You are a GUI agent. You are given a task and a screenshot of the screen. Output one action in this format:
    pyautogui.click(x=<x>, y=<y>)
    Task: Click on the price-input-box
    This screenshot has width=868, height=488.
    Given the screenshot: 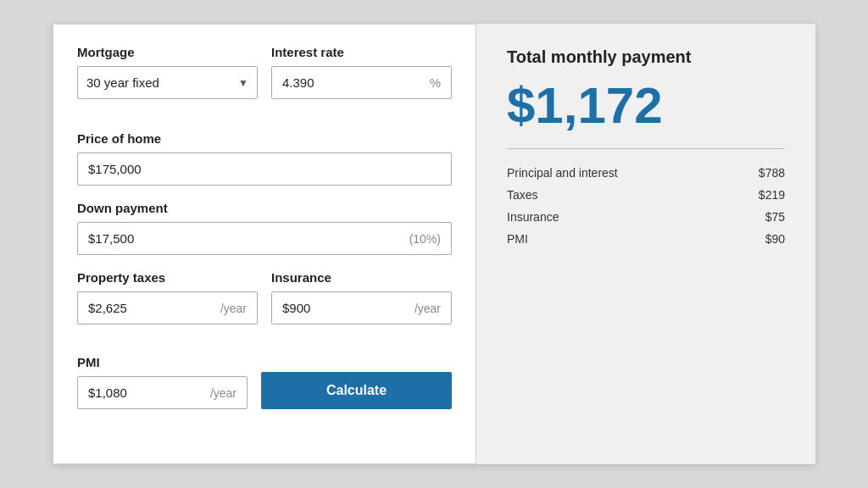 What is the action you would take?
    pyautogui.click(x=264, y=169)
    